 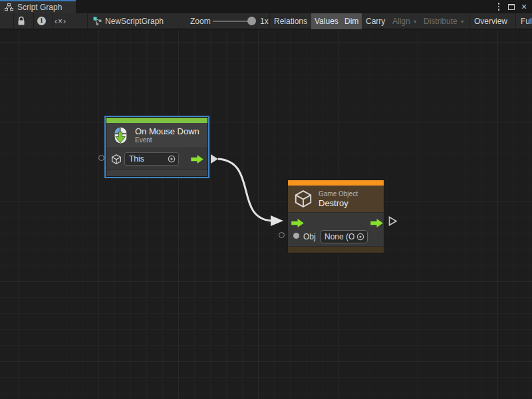 I want to click on overview-button: Overview, so click(x=491, y=21).